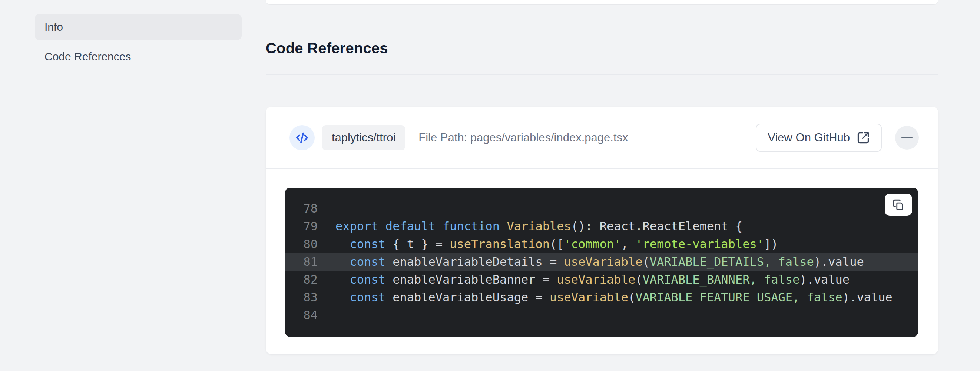  I want to click on view-on-github-label: View On GitHub, so click(809, 138).